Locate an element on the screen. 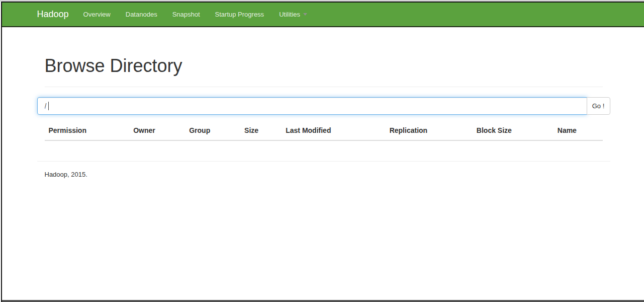  nav-item-datanodes: Datanodes is located at coordinates (142, 14).